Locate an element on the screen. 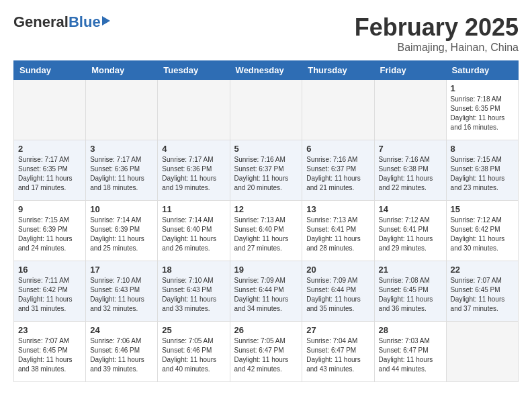 This screenshot has width=532, height=411. day-info: Sunrise: 7:04 AM Sunset: 6:47 PM Dayligh… is located at coordinates (338, 355).